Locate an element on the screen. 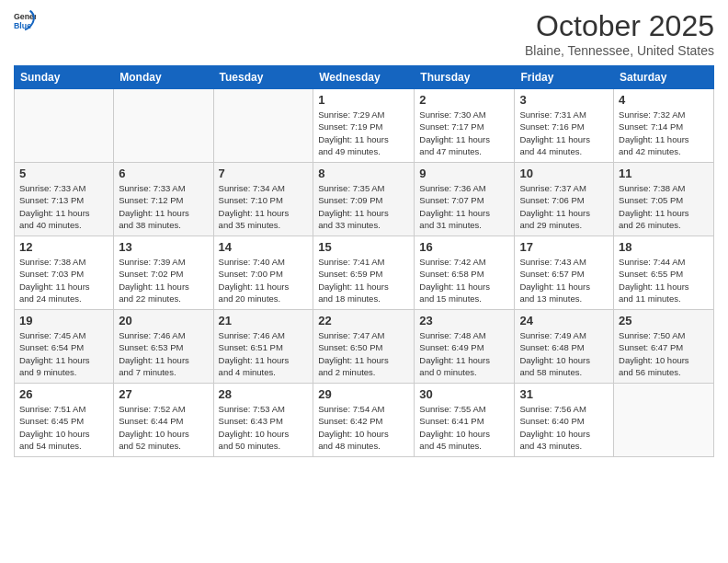 The width and height of the screenshot is (728, 563). day-number: 13 is located at coordinates (164, 247).